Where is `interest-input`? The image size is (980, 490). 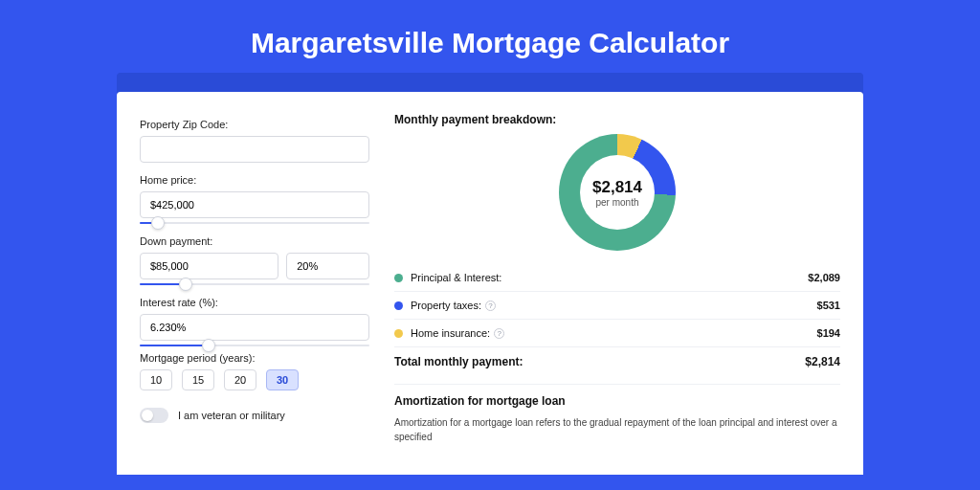
interest-input is located at coordinates (255, 327).